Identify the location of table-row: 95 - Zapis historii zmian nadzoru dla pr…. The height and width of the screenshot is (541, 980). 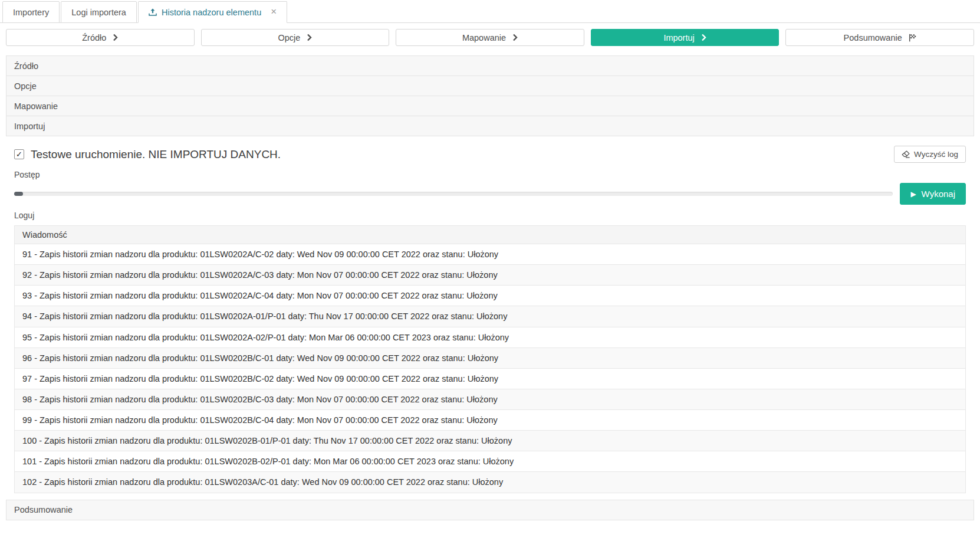
(491, 337).